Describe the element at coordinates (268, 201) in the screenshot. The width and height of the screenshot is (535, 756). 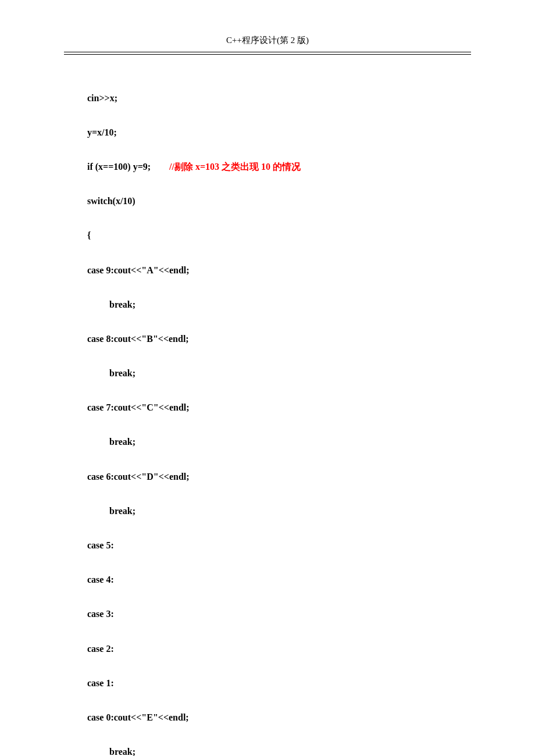
I see `code-line: switch(x/10)` at that location.